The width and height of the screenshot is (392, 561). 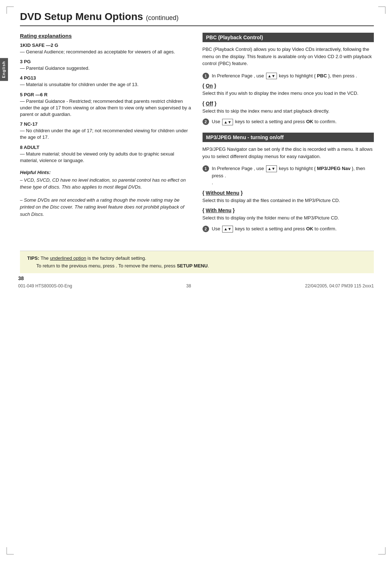 What do you see at coordinates (208, 266) in the screenshot?
I see `tips-line2-suffix: .` at bounding box center [208, 266].